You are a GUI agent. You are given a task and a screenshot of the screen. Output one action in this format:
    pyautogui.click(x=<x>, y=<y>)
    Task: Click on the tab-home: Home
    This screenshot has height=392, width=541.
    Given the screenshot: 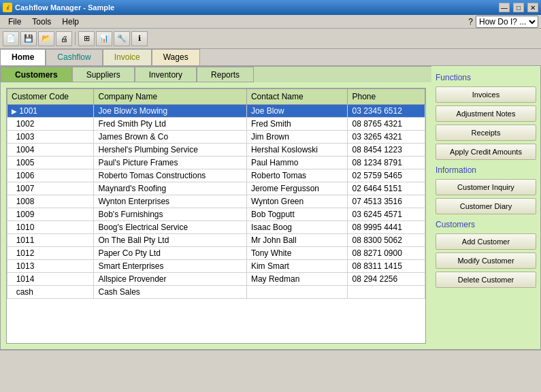 What is the action you would take?
    pyautogui.click(x=23, y=57)
    